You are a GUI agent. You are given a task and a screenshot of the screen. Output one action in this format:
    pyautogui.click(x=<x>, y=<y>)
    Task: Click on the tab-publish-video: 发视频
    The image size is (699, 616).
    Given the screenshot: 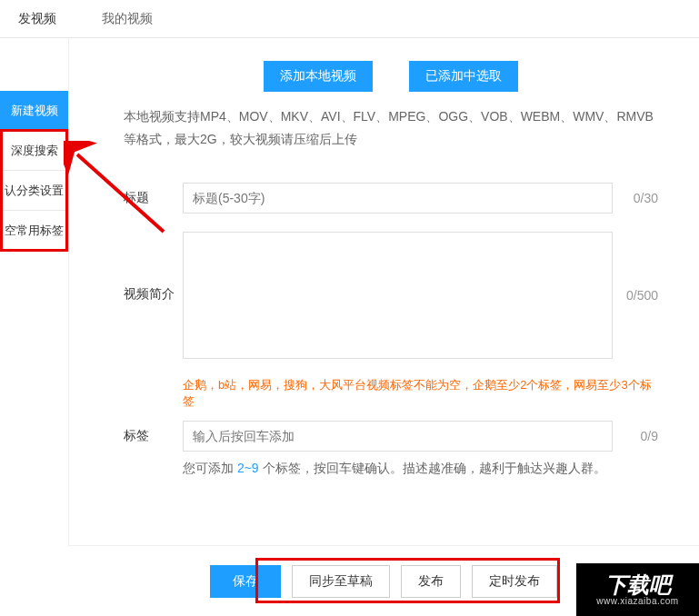 What is the action you would take?
    pyautogui.click(x=37, y=19)
    